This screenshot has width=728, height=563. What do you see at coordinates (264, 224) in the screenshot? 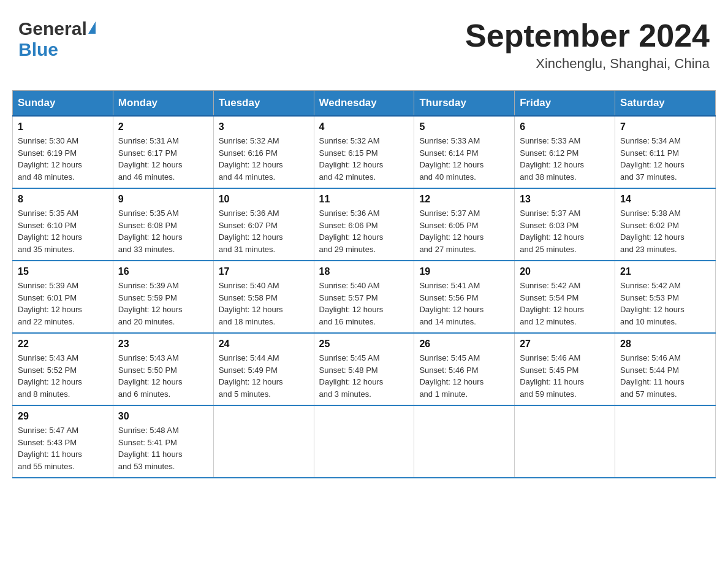
I see `calendar-cell: 10 Sunrise: 5:36 AMSunset: 6:07 PMDaylig…` at bounding box center [264, 224].